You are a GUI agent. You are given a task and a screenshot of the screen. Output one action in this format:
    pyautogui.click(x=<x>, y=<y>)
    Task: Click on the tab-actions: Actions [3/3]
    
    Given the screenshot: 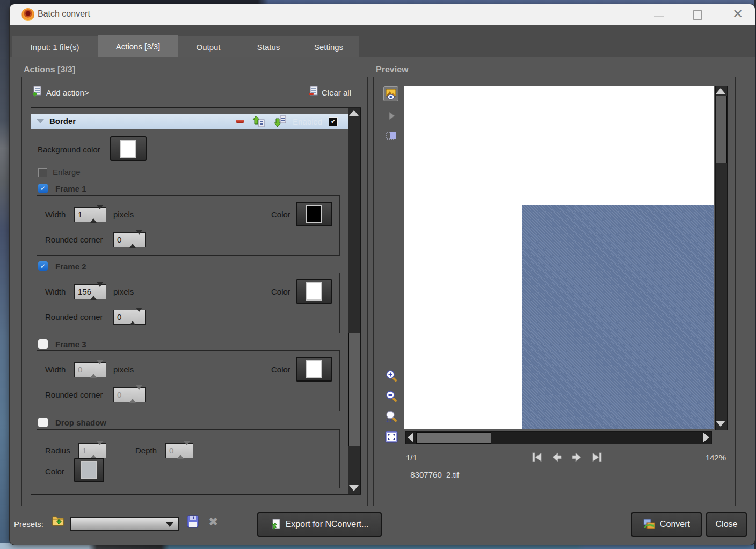 What is the action you would take?
    pyautogui.click(x=138, y=46)
    